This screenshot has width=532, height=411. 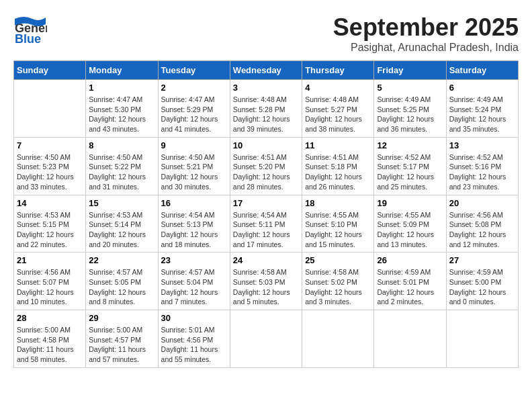 I want to click on day-info: Sunrise: 4:47 AMSunset: 5:30 PMDaylight:…, so click(x=122, y=114).